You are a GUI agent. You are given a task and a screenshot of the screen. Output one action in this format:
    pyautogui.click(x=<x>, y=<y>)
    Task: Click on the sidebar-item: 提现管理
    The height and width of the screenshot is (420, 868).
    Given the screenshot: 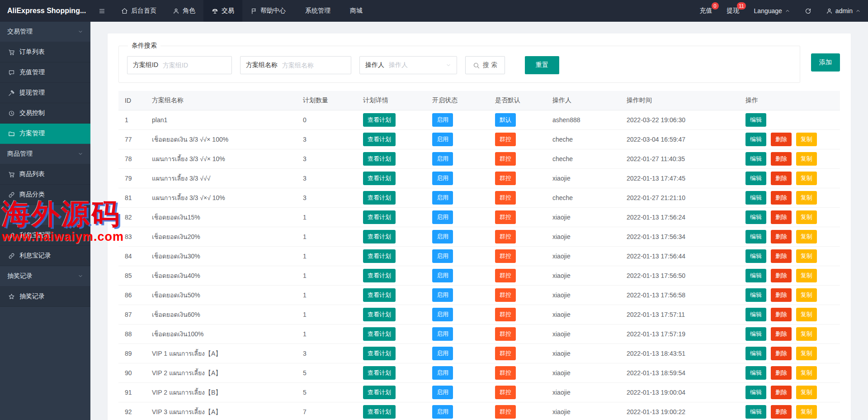 What is the action you would take?
    pyautogui.click(x=45, y=93)
    